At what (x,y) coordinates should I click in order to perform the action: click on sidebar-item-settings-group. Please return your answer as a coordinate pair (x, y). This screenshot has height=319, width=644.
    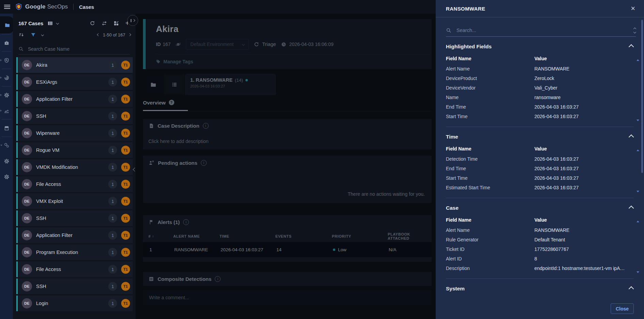
    Looking at the image, I should click on (6, 145).